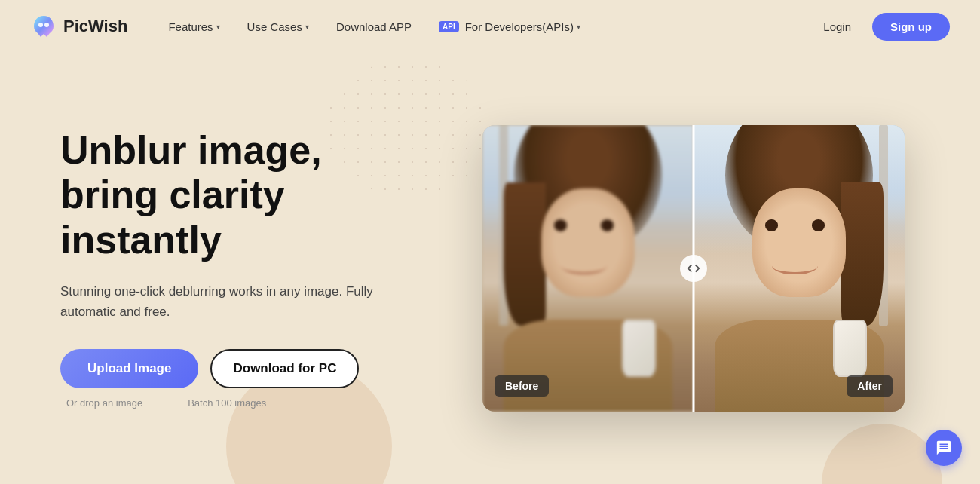  Describe the element at coordinates (799, 268) in the screenshot. I see `after-image` at that location.